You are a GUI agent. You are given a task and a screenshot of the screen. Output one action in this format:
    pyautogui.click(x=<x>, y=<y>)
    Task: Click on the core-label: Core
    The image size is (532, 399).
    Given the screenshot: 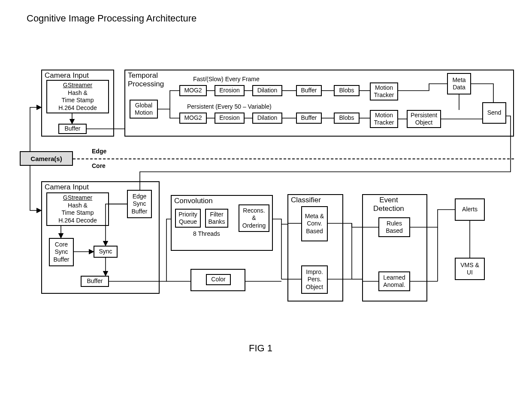 What is the action you would take?
    pyautogui.click(x=99, y=166)
    